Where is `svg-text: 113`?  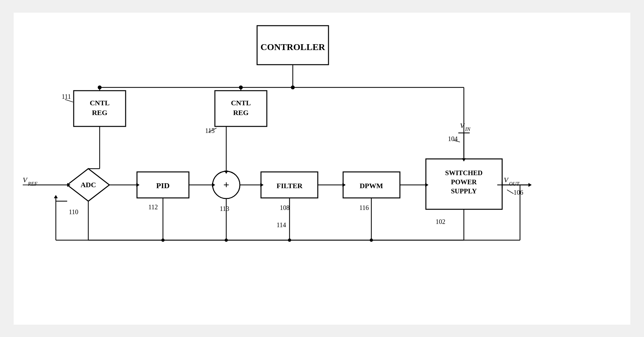 svg-text: 113 is located at coordinates (225, 209).